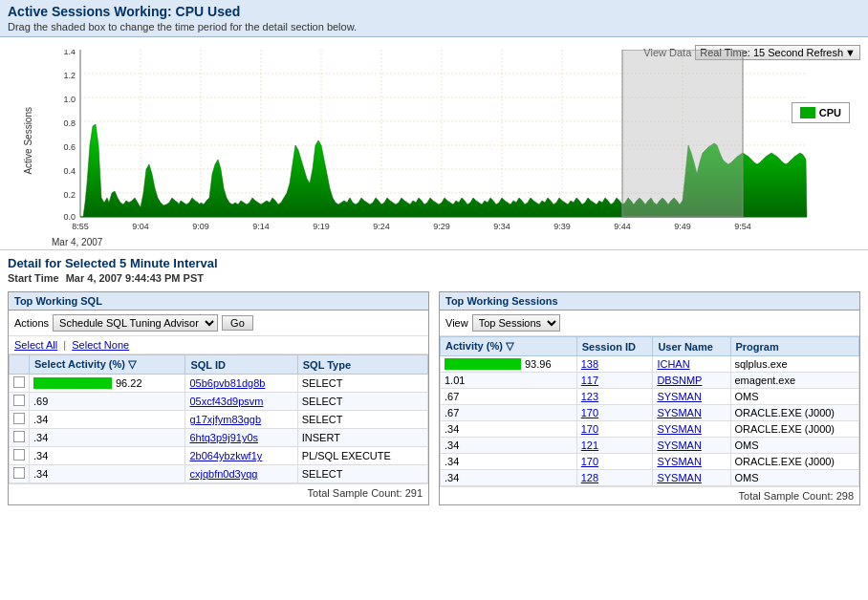  I want to click on row-session-id-cell: 123, so click(615, 397).